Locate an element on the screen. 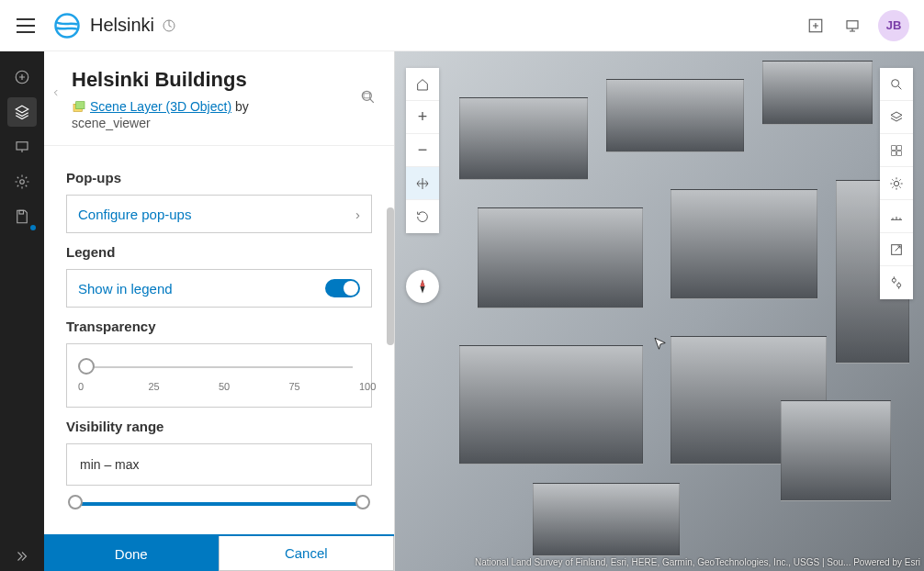 The image size is (924, 571). panel-scrollbar is located at coordinates (390, 276).